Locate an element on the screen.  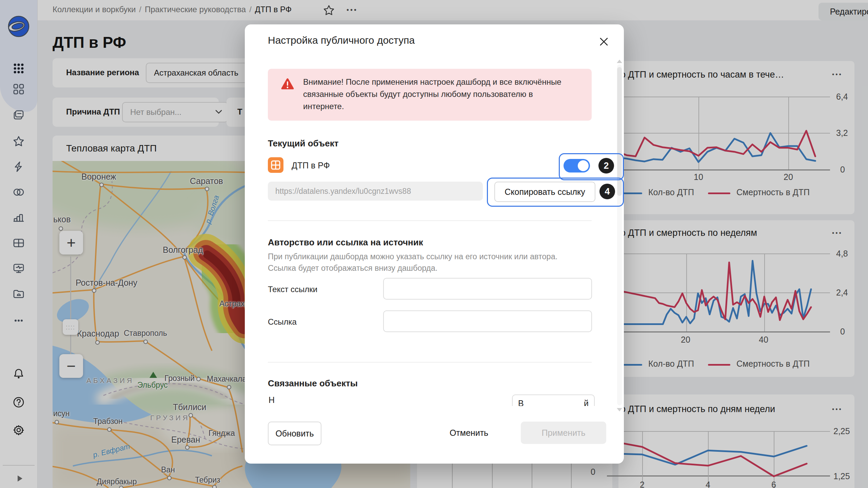
refresh-button: Обновить is located at coordinates (295, 433).